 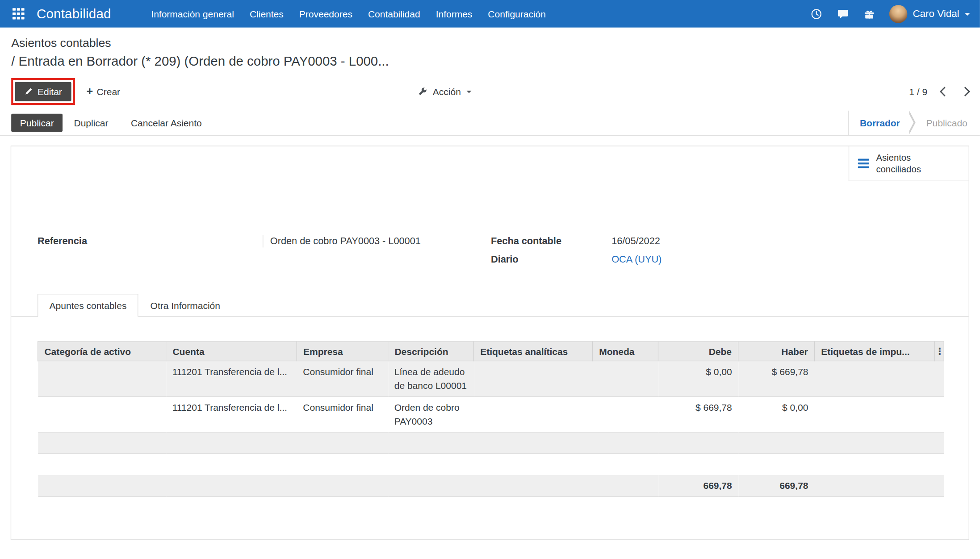 What do you see at coordinates (204, 61) in the screenshot?
I see `breadcrumb-current-title: Entrada en Borrador (* 209) (Orden de co…` at bounding box center [204, 61].